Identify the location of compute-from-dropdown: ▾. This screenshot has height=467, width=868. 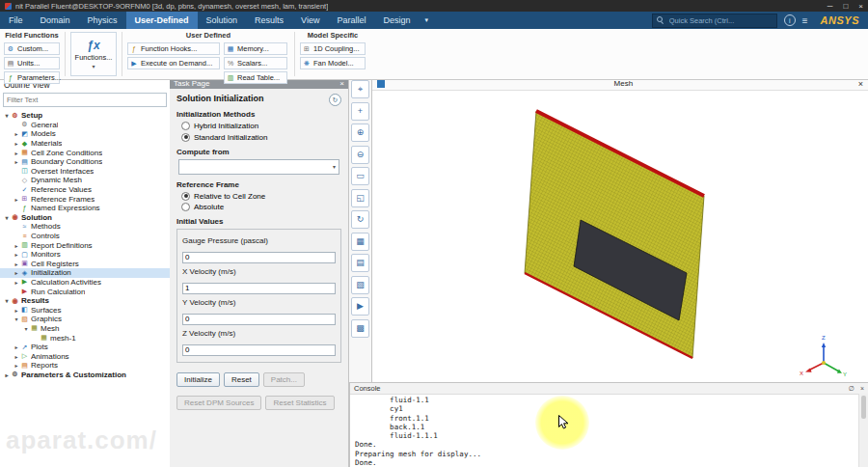
(258, 167).